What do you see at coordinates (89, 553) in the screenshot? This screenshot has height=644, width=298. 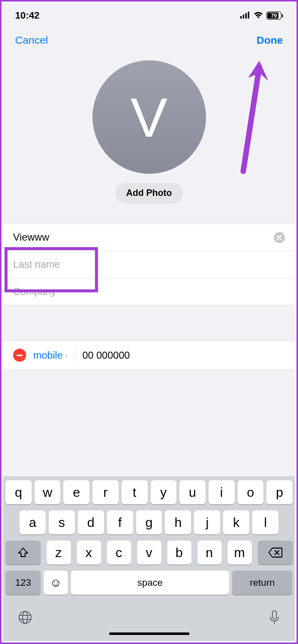 I see `key-x: x` at bounding box center [89, 553].